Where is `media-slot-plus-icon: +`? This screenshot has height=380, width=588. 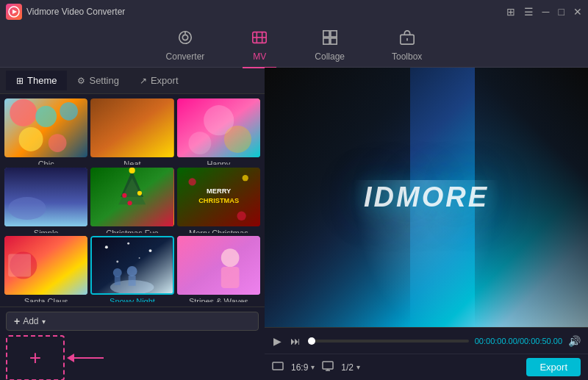 media-slot-plus-icon: + is located at coordinates (35, 358).